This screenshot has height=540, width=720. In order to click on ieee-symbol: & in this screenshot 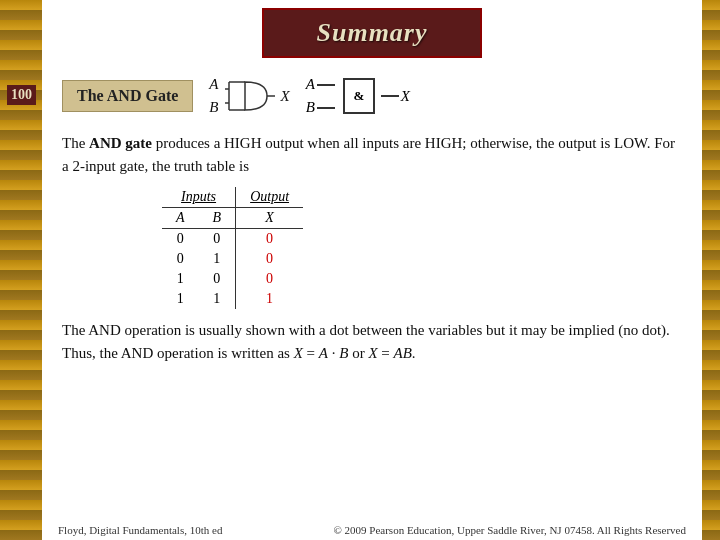, I will do `click(358, 96)`.